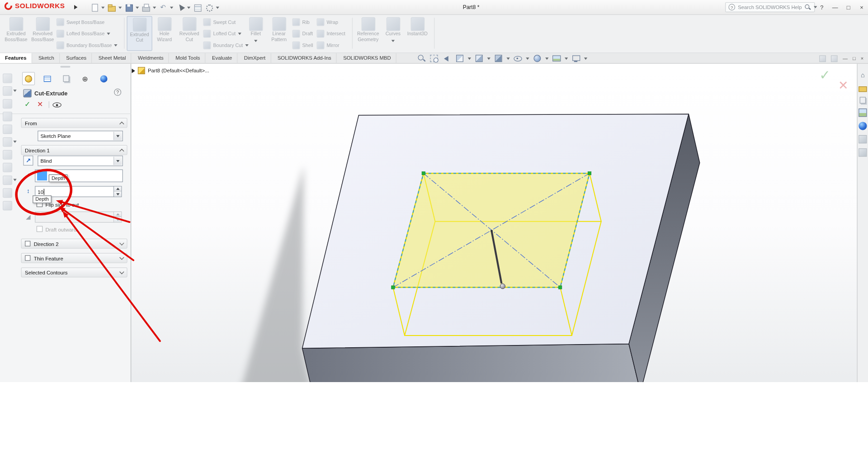  Describe the element at coordinates (133, 71) in the screenshot. I see `tree-expand-arrow-icon` at that location.